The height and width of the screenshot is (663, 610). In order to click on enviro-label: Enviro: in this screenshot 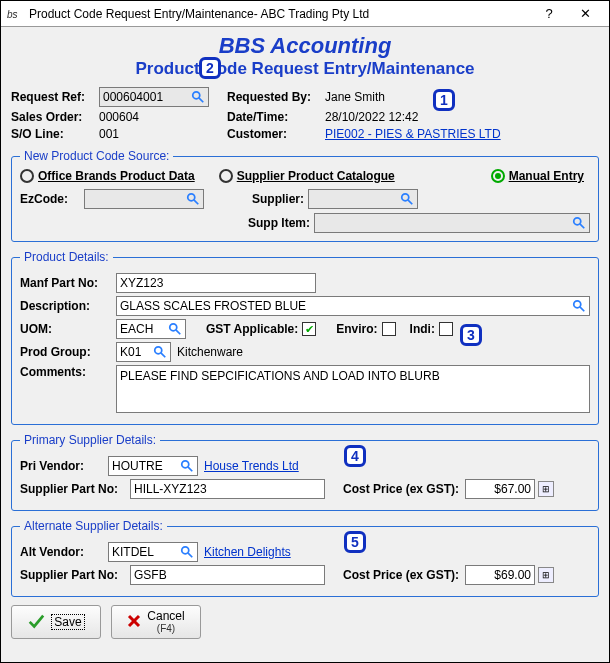, I will do `click(356, 329)`.